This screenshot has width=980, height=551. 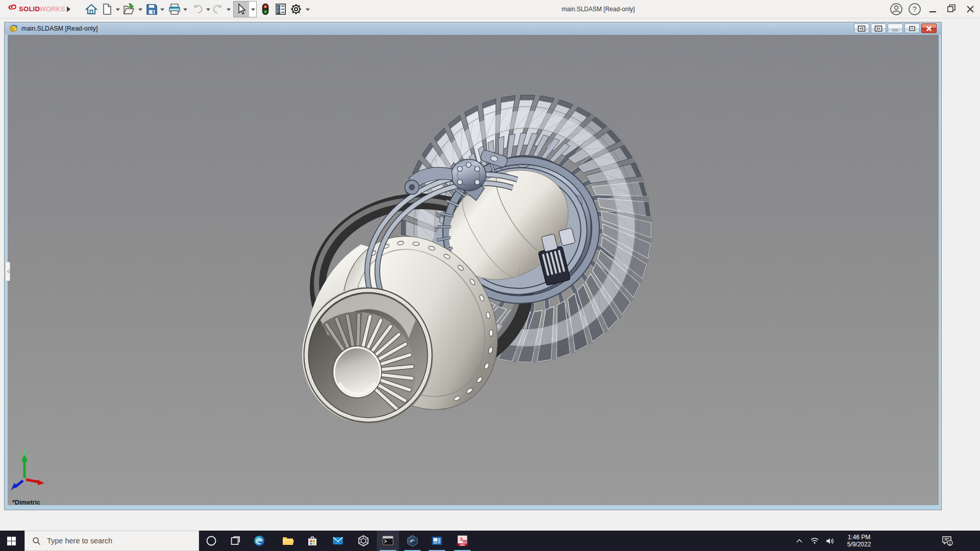 What do you see at coordinates (462, 545) in the screenshot?
I see `svg-text: 2021` at bounding box center [462, 545].